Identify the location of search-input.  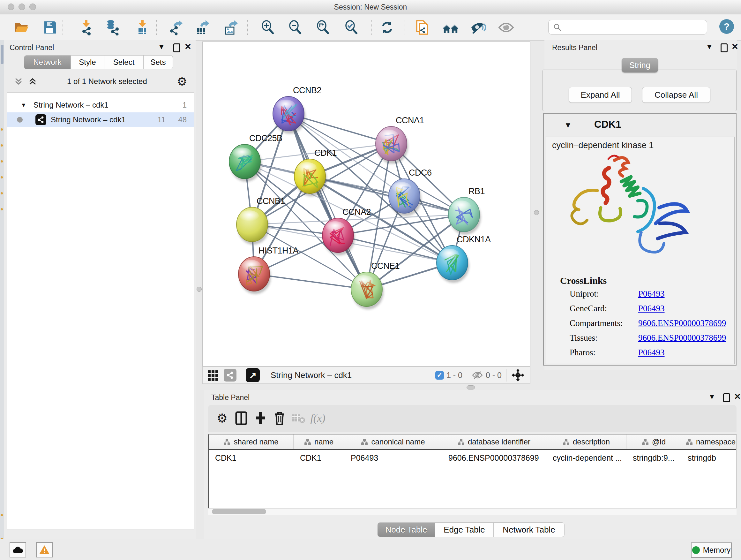
(628, 27).